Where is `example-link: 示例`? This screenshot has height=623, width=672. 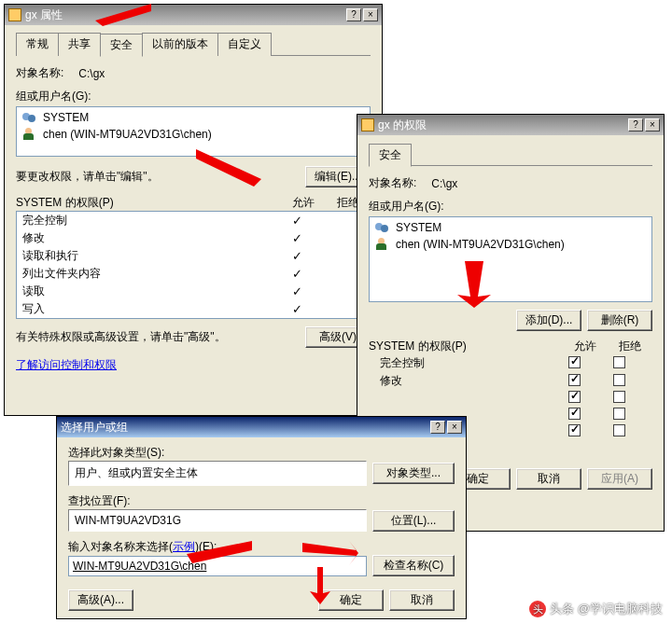 example-link: 示例 is located at coordinates (184, 547).